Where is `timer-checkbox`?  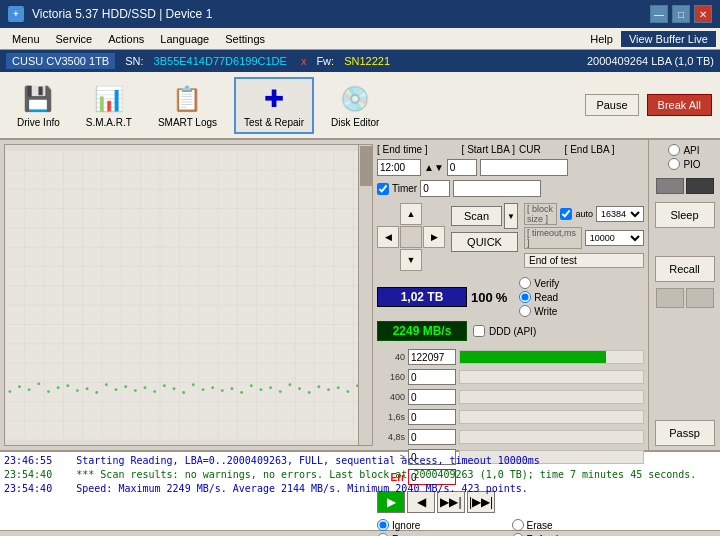
timer-checkbox is located at coordinates (383, 189).